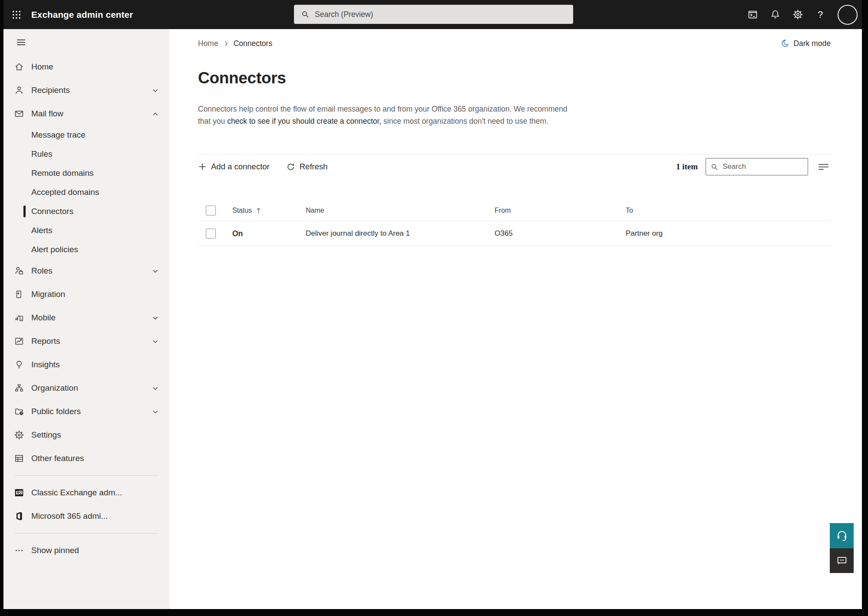 This screenshot has height=616, width=868. Describe the element at coordinates (19, 412) in the screenshot. I see `folder-globe-icon` at that location.